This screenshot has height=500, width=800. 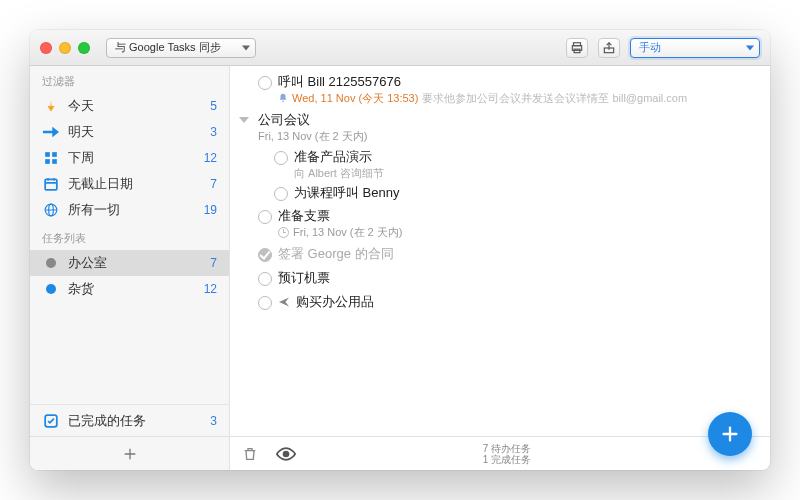 What do you see at coordinates (695, 48) in the screenshot?
I see `sort-select: 手动` at bounding box center [695, 48].